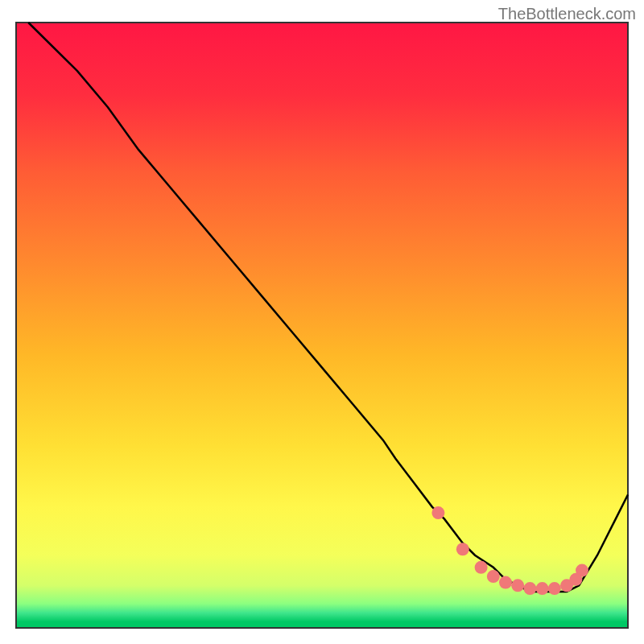 The height and width of the screenshot is (644, 644). What do you see at coordinates (567, 14) in the screenshot?
I see `watermark-text: TheBottleneck.com` at bounding box center [567, 14].